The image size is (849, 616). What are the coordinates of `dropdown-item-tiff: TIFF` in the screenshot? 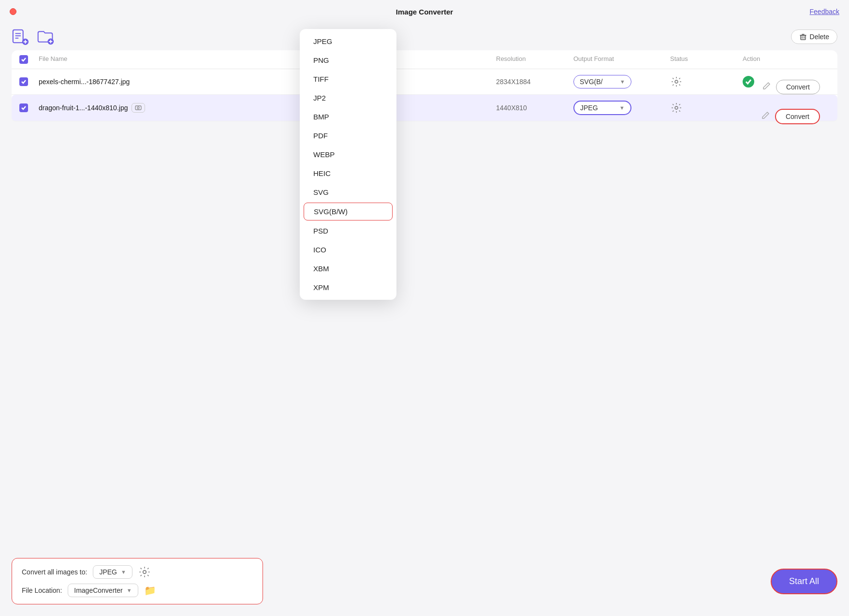 It's located at (348, 79).